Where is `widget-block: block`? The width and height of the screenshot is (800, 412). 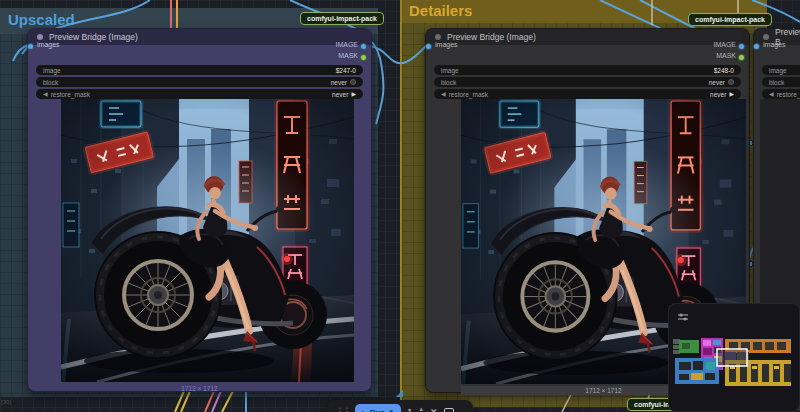
widget-block: block is located at coordinates (781, 82).